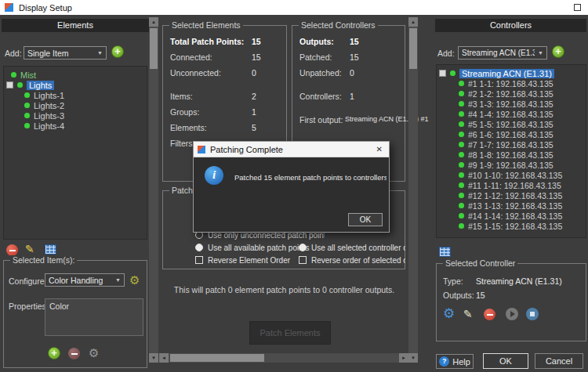  What do you see at coordinates (214, 175) in the screenshot?
I see `info-icon: i` at bounding box center [214, 175].